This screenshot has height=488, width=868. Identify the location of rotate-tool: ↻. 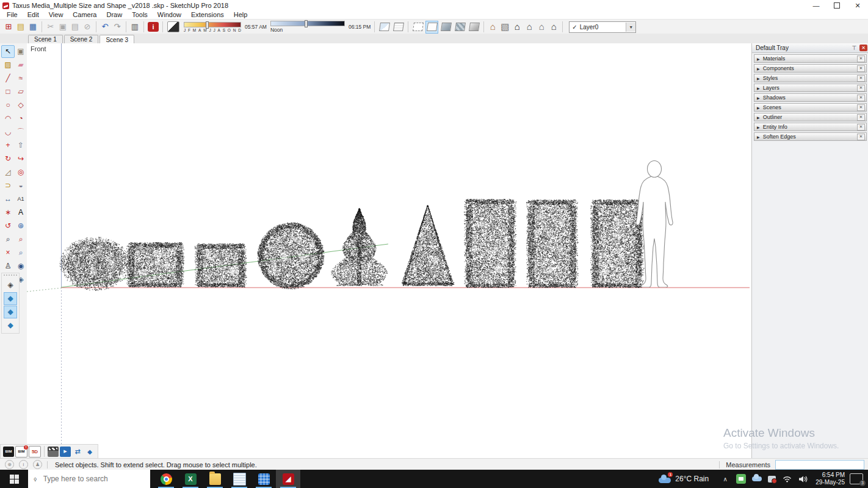
(8, 159).